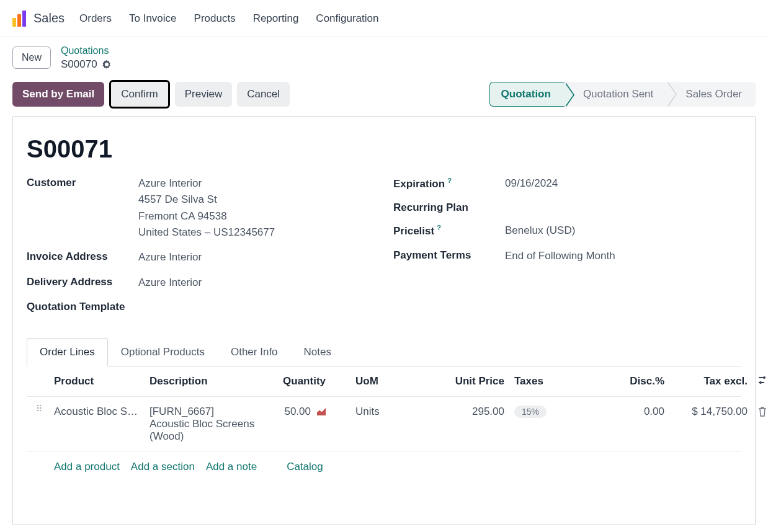  I want to click on cell-uom: Units, so click(359, 412).